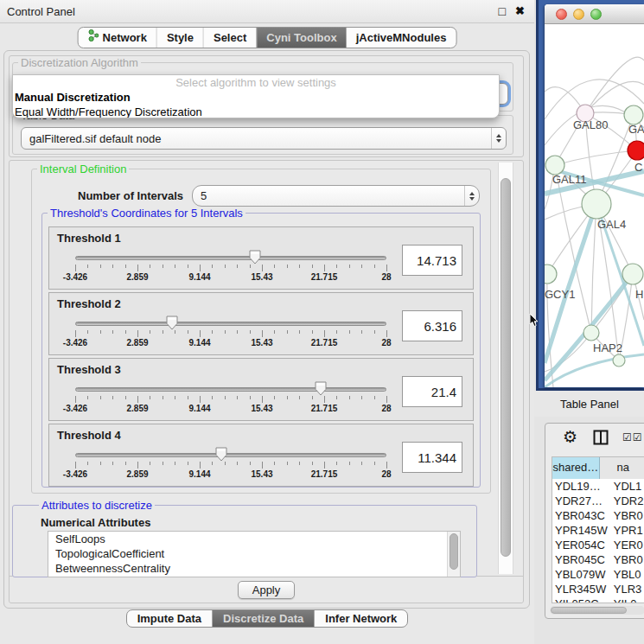 The height and width of the screenshot is (644, 644). I want to click on tab-cyni-toolbox: Cyni Toolbox, so click(301, 38).